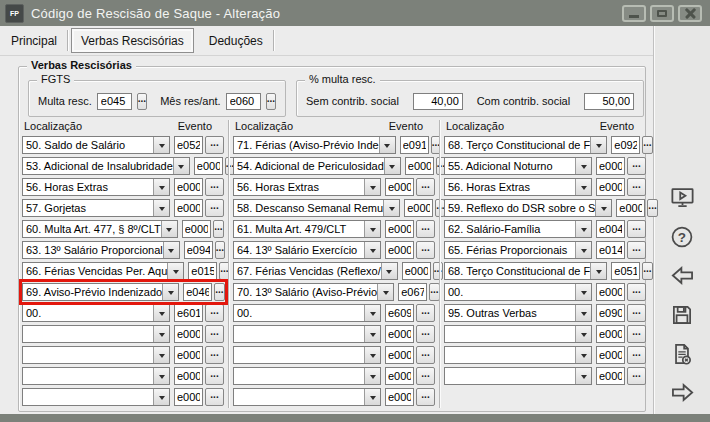  Describe the element at coordinates (101, 250) in the screenshot. I see `localizacao-select: 63. 13º Salário Proporcional` at that location.